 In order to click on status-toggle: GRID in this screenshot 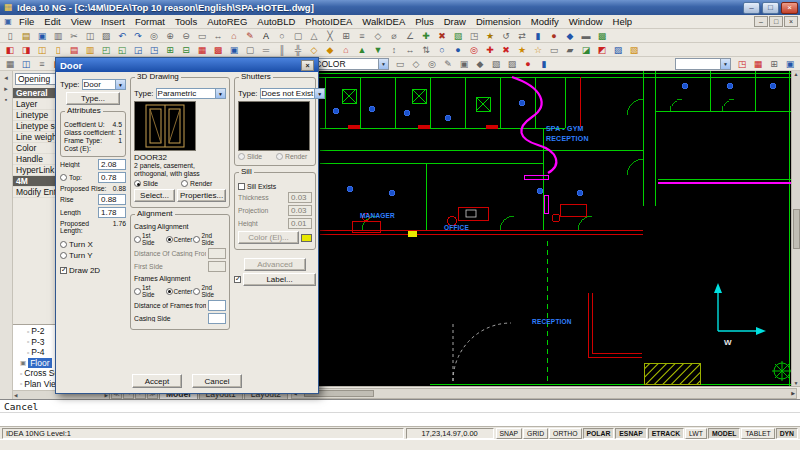, I will do `click(536, 434)`.